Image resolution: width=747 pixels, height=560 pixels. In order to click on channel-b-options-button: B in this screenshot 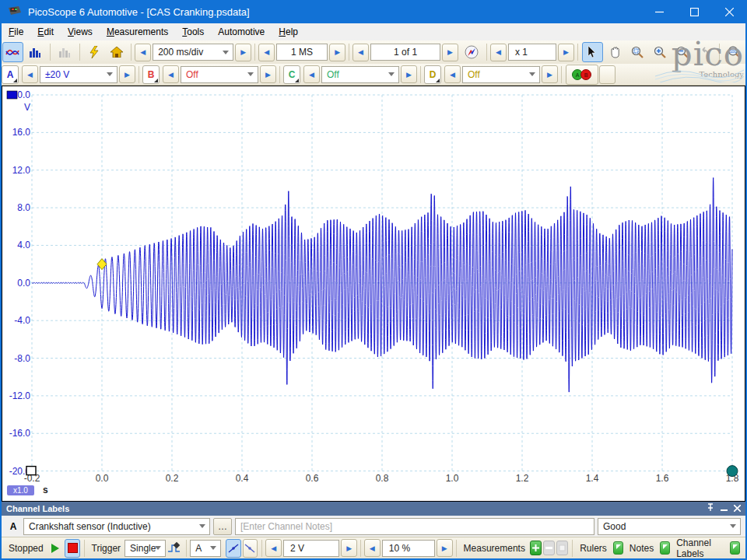, I will do `click(151, 75)`.